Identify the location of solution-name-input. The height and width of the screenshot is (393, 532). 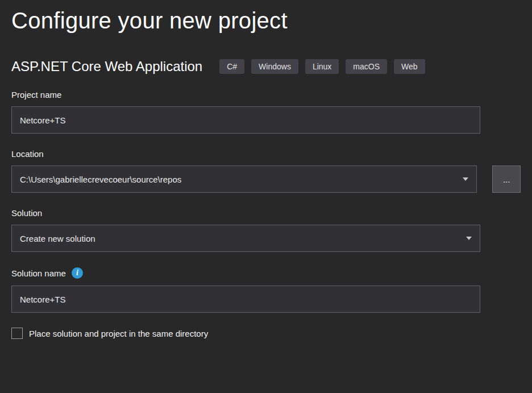
(246, 299).